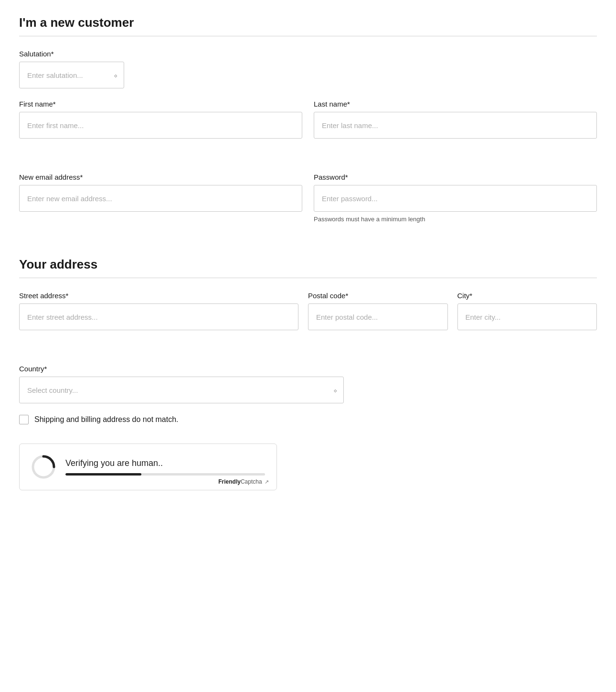 This screenshot has width=616, height=692. I want to click on section-title-new-customer: I'm a new customer, so click(308, 23).